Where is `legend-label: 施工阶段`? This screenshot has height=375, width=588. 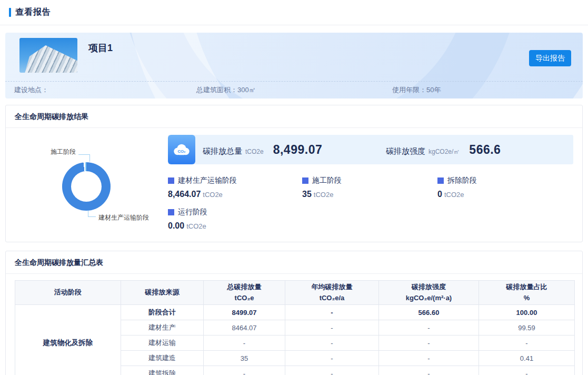
legend-label: 施工阶段 is located at coordinates (327, 181).